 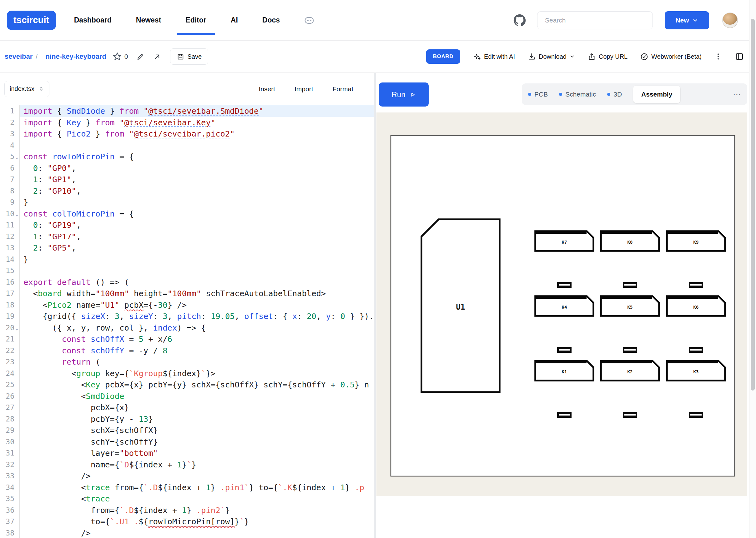 I want to click on code-line: 32 name={`D${index + 1}`}, so click(x=187, y=464).